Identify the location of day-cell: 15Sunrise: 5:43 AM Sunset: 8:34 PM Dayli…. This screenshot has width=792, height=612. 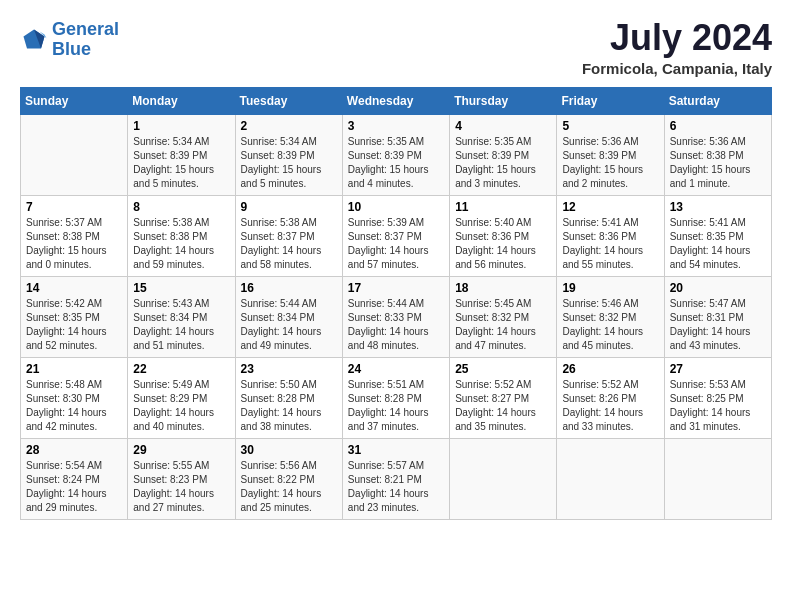
(182, 318).